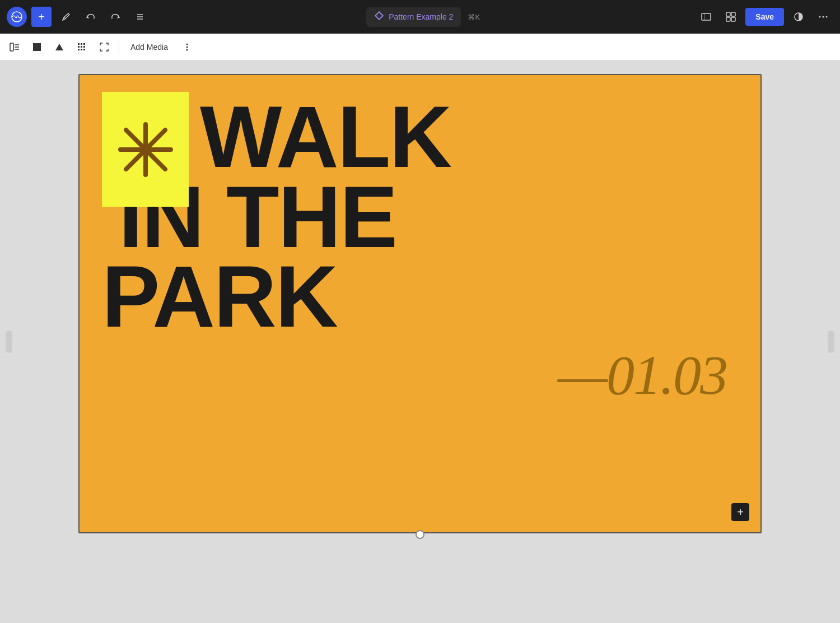 The height and width of the screenshot is (623, 840). What do you see at coordinates (469, 138) in the screenshot?
I see `heading-line1: WALK` at bounding box center [469, 138].